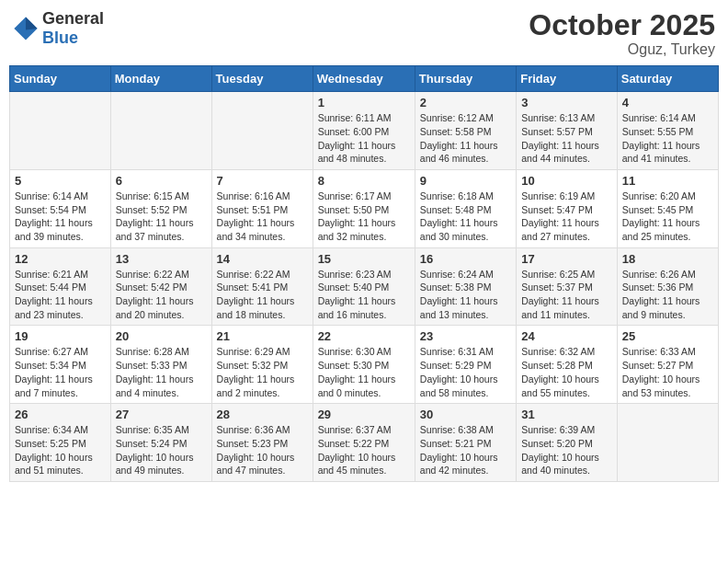 This screenshot has height=563, width=728. Describe the element at coordinates (566, 180) in the screenshot. I see `day-number: 10` at that location.